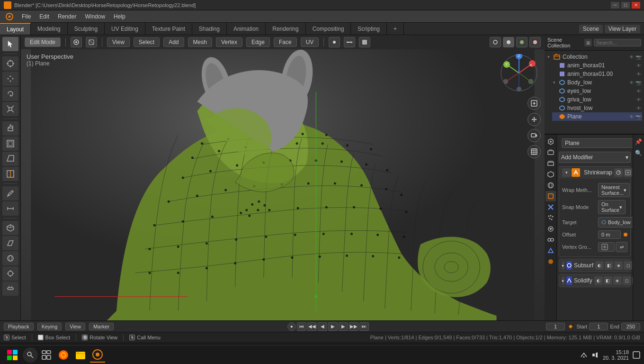  Describe the element at coordinates (595, 157) in the screenshot. I see `add-modifier-btn: Add Modifier ▾` at that location.